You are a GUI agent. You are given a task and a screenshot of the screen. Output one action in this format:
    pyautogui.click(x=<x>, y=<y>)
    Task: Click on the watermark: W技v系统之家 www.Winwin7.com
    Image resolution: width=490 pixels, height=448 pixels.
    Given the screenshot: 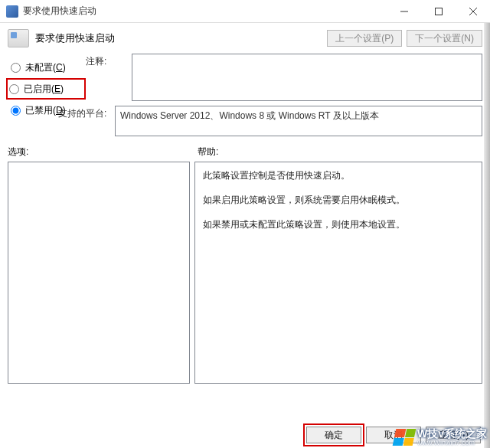 What is the action you would take?
    pyautogui.click(x=441, y=437)
    